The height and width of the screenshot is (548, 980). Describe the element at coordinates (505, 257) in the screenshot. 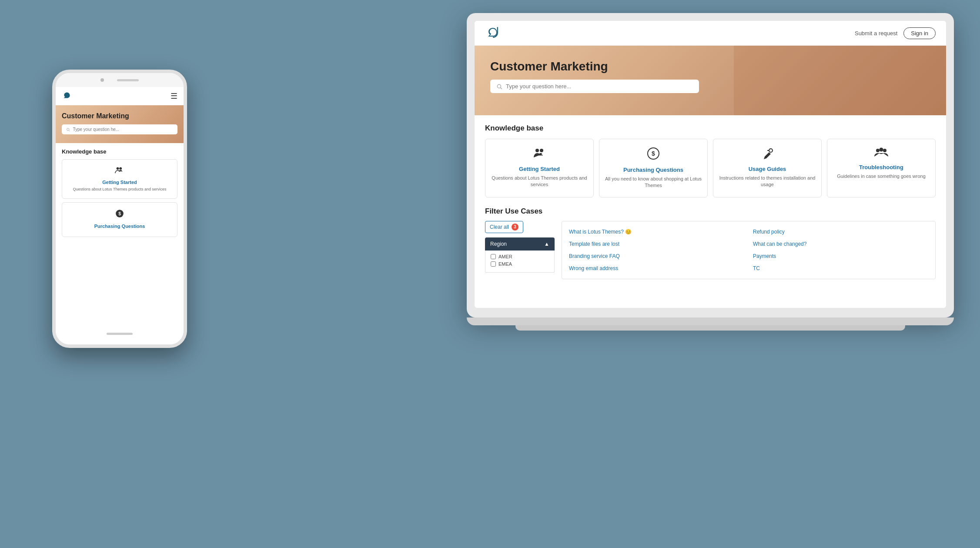

I see `filter-option-amer-label: AMER` at that location.